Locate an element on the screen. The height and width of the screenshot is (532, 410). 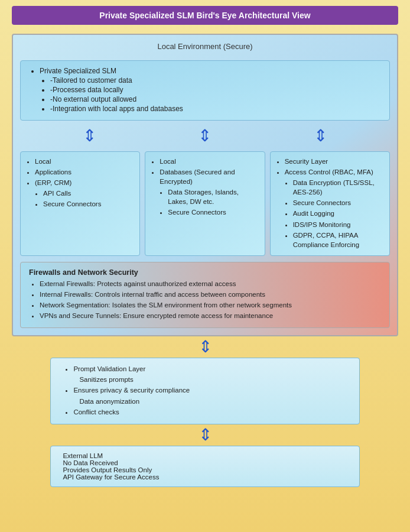
external-llm-line-1: External LLM is located at coordinates (204, 456).